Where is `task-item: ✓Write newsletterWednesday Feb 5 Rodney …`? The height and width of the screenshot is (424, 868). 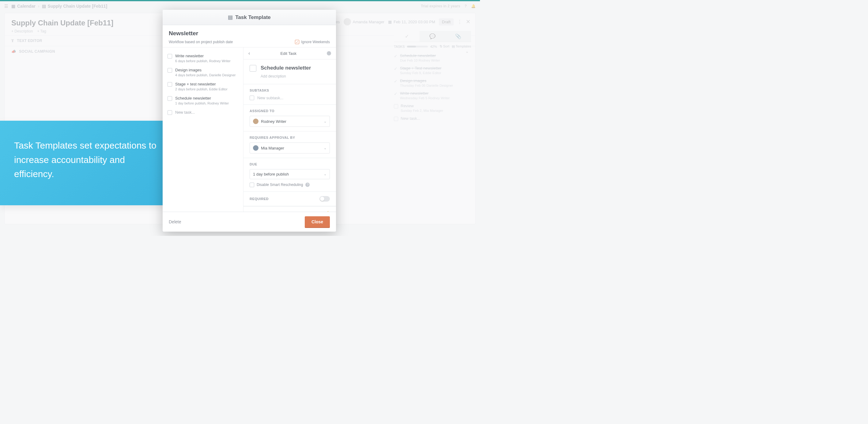 task-item: ✓Write newsletterWednesday Feb 5 Rodney … is located at coordinates (433, 96).